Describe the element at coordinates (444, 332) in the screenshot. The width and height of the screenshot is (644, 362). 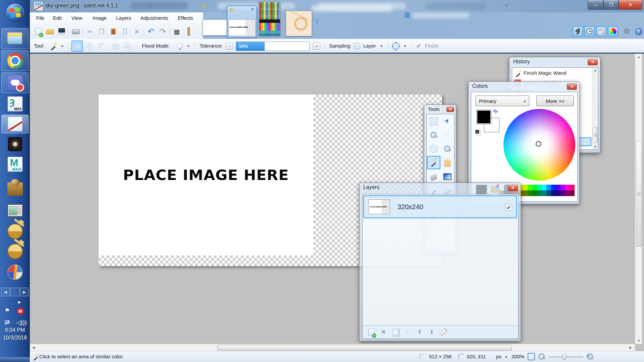
I see `layer-properties-button: ✎` at that location.